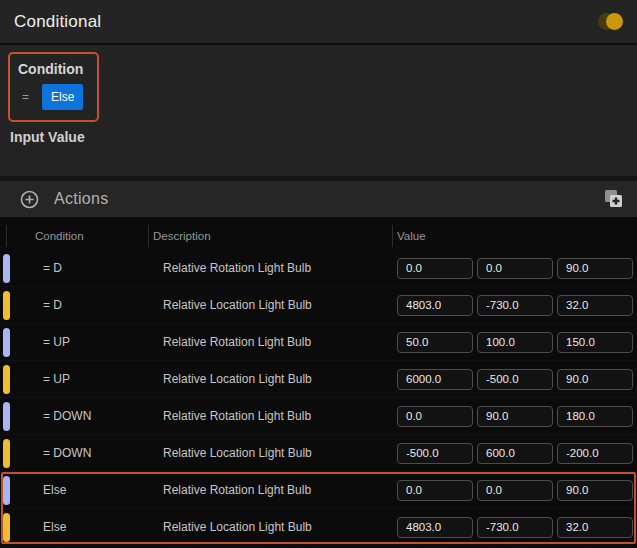 The height and width of the screenshot is (548, 637). What do you see at coordinates (318, 380) in the screenshot?
I see `action-row: = UP Relative Location Light Bulb` at bounding box center [318, 380].